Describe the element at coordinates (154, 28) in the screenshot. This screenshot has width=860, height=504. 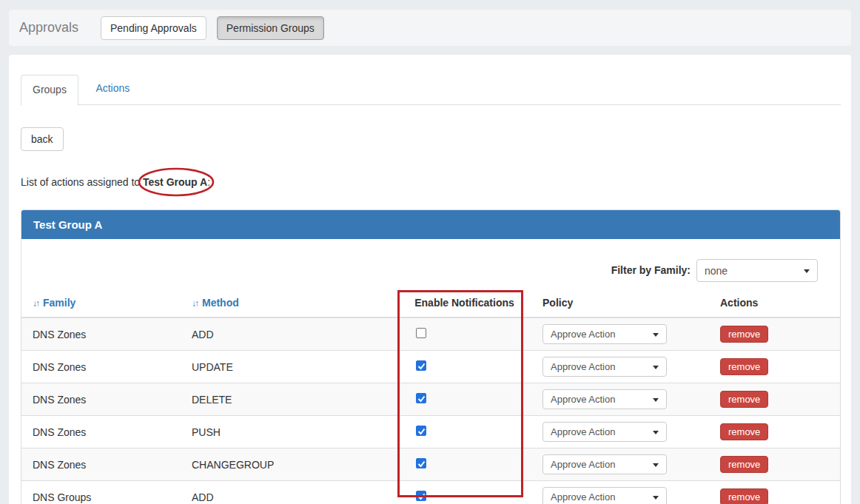
I see `pending-approvals-button: Pending Approvals` at that location.